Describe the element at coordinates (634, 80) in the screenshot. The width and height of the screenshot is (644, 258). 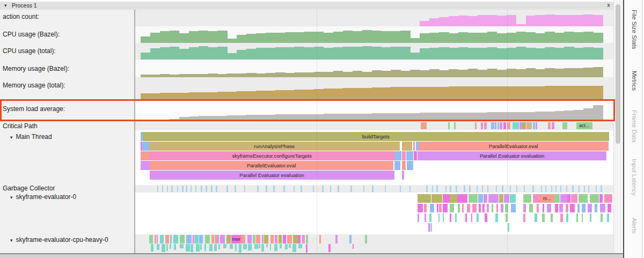
I see `tab-metrics: Metrics` at that location.